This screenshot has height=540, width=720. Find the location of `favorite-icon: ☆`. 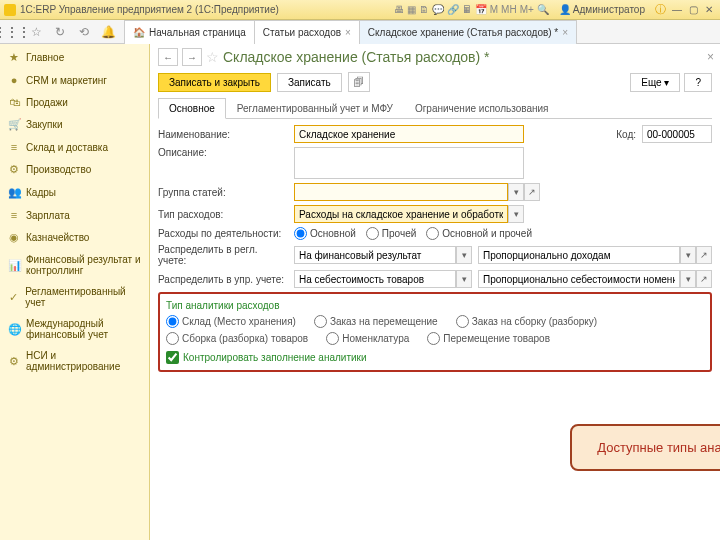

favorite-icon: ☆ is located at coordinates (212, 57).